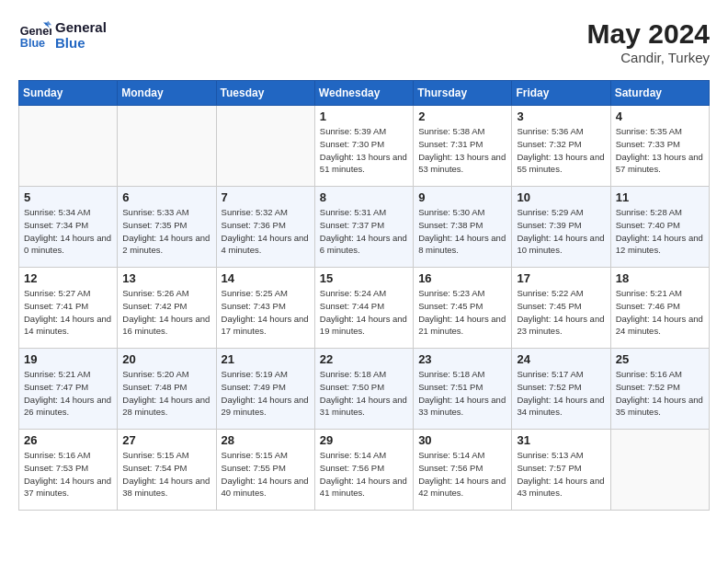 Image resolution: width=728 pixels, height=563 pixels. Describe the element at coordinates (660, 278) in the screenshot. I see `day-number: 18` at that location.